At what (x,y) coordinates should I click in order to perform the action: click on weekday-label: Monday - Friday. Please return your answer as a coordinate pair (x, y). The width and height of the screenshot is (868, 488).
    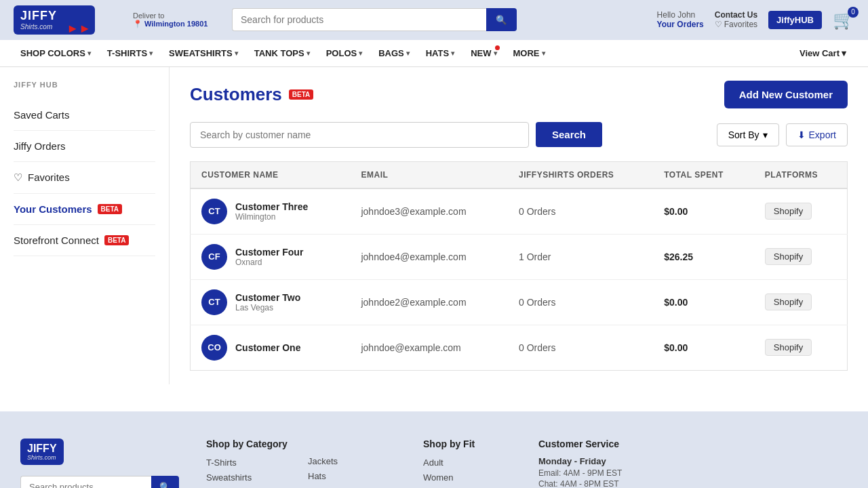
    Looking at the image, I should click on (606, 461).